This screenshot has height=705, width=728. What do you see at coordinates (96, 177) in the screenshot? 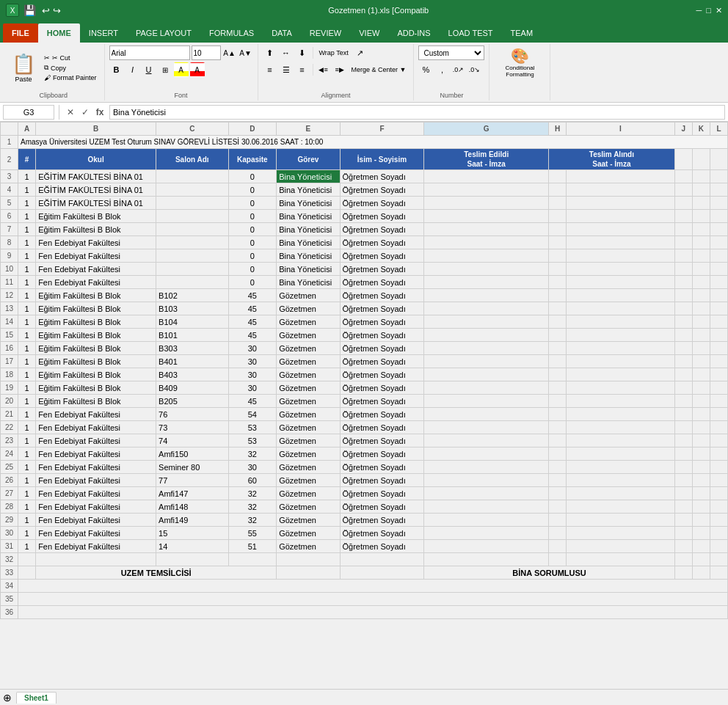
I see `cell: EĞİTİM FAKÜLTESİ BİNA 01` at bounding box center [96, 177].